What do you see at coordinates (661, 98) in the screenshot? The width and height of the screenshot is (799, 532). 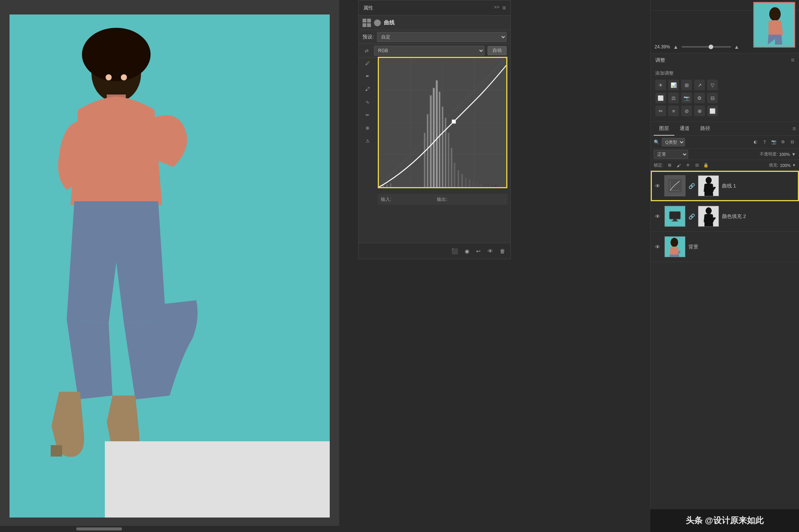 I see `hsl-icon: ⬜` at bounding box center [661, 98].